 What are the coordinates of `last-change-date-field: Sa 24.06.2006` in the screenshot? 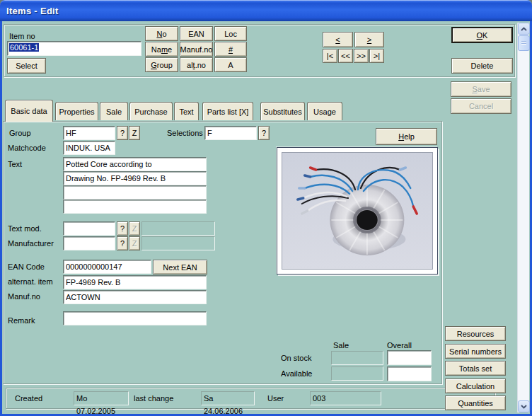 It's located at (228, 398).